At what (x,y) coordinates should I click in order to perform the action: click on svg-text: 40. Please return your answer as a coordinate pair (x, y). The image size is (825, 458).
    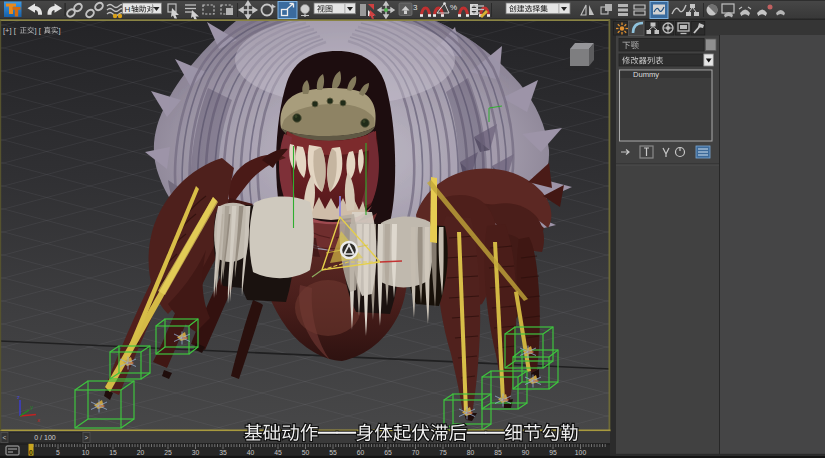
    Looking at the image, I should click on (251, 452).